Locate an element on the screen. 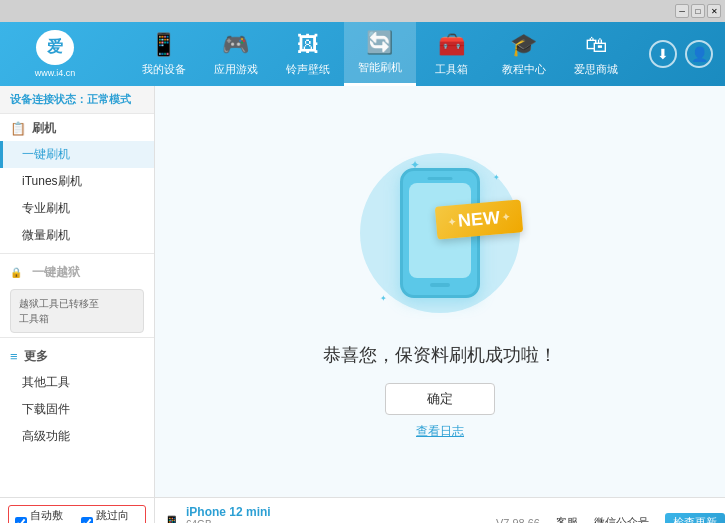  logo-icon: 爱 is located at coordinates (55, 48).